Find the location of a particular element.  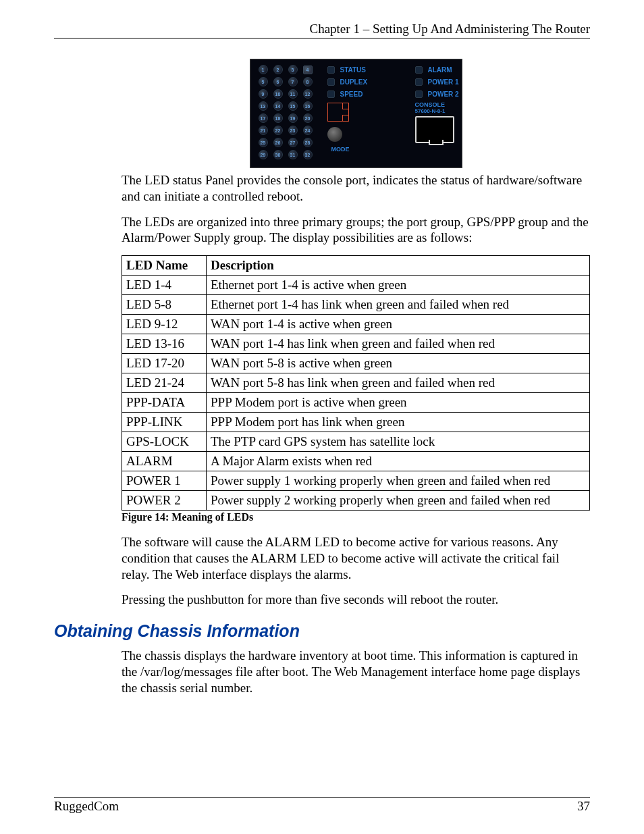

led-indicator-icon: 4 is located at coordinates (308, 70).